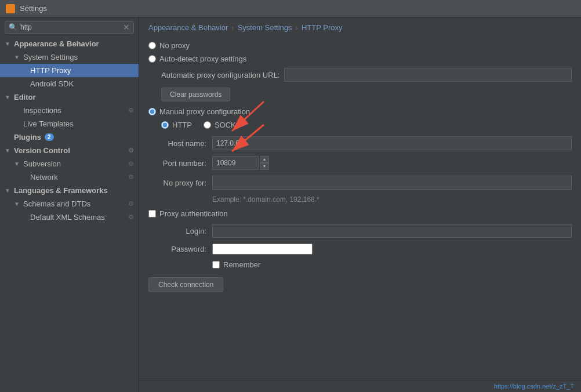 Image resolution: width=581 pixels, height=392 pixels. What do you see at coordinates (188, 28) in the screenshot?
I see `breadcrumb-part-0: Appearance & Behavior` at bounding box center [188, 28].